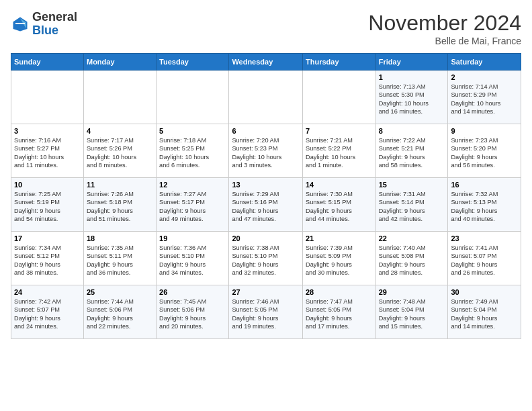 The width and height of the screenshot is (532, 411). Describe the element at coordinates (192, 185) in the screenshot. I see `day-number: 12` at that location.